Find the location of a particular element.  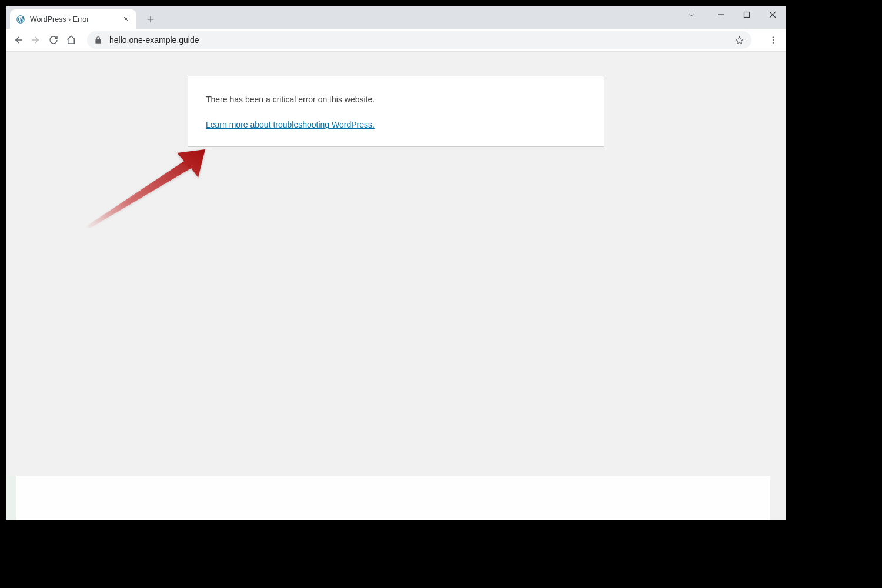

address-bar: hello.one-example.guide is located at coordinates (419, 40).